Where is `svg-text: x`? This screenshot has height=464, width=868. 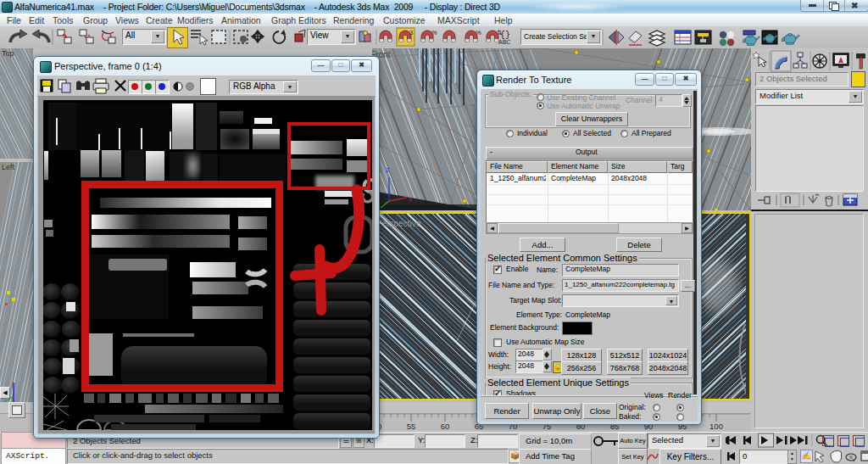 svg-text: x is located at coordinates (410, 198).